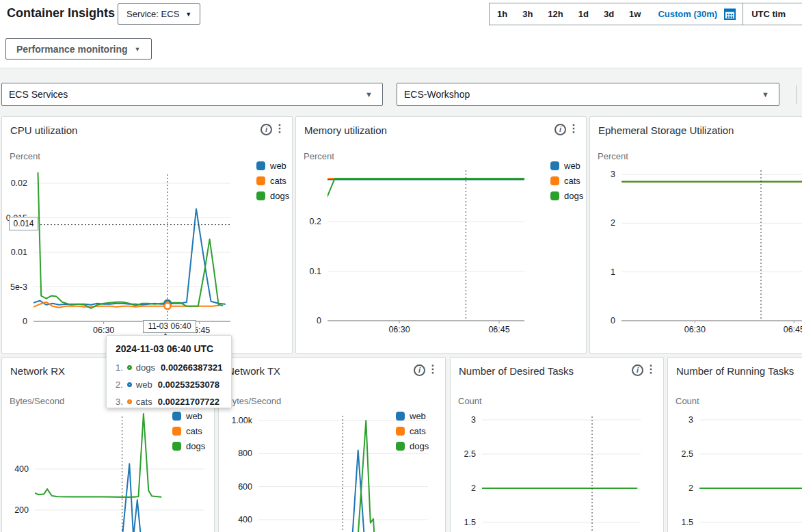 Image resolution: width=802 pixels, height=532 pixels. I want to click on time-range-1d: 1d, so click(584, 14).